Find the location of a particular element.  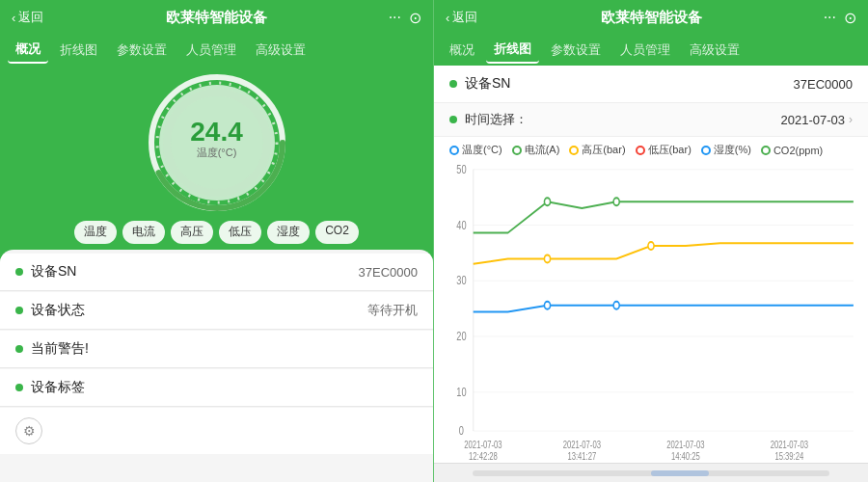

right-device-sn-value: 37EC0000 is located at coordinates (824, 85).